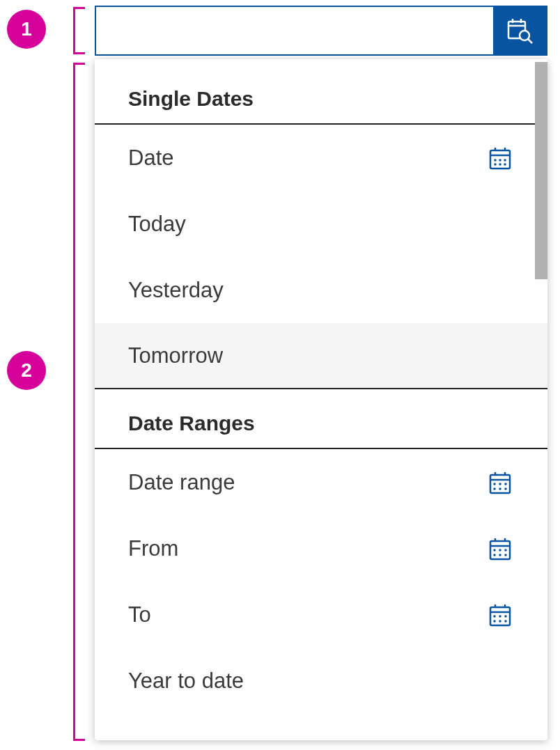 Image resolution: width=560 pixels, height=750 pixels. What do you see at coordinates (176, 290) in the screenshot?
I see `option-label: Yesterday` at bounding box center [176, 290].